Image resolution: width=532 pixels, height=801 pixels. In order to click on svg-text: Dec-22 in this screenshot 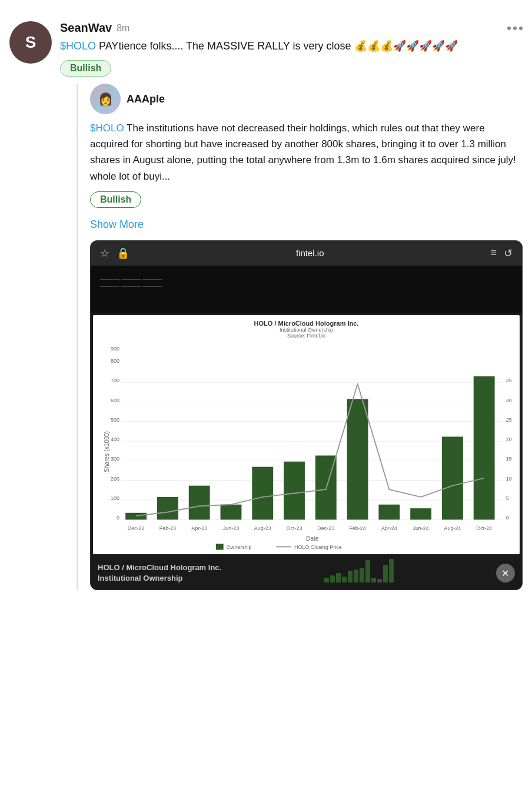, I will do `click(137, 528)`.